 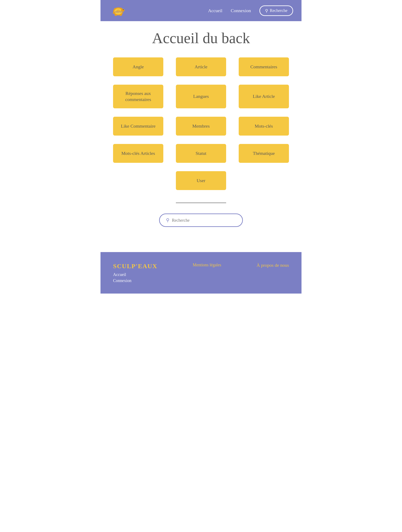 I want to click on header-search-label: Recherche, so click(x=279, y=11).